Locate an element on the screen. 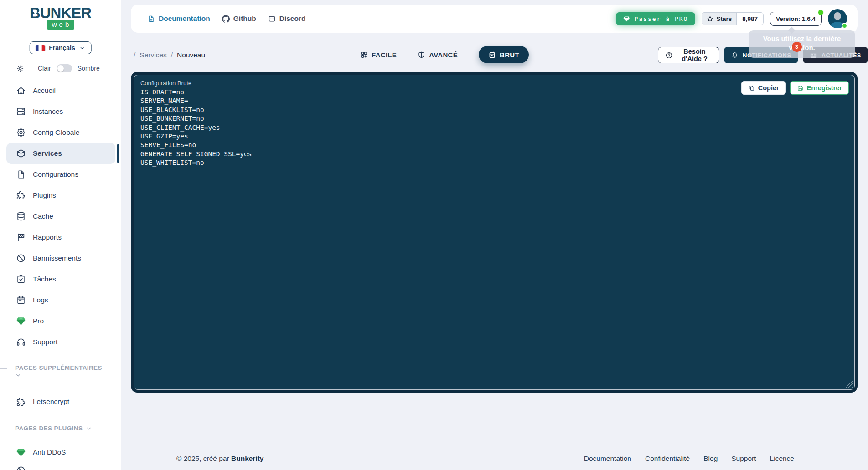  footer-link-confidentialite: Confidentialité is located at coordinates (667, 459).